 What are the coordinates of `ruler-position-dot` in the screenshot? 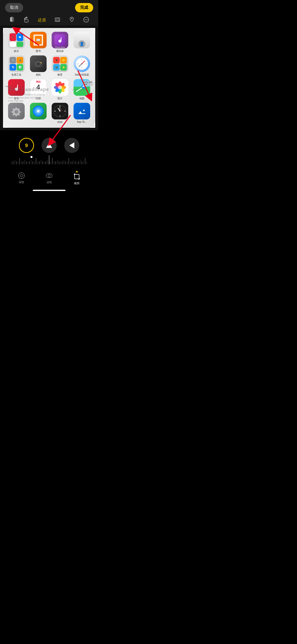 It's located at (31, 157).